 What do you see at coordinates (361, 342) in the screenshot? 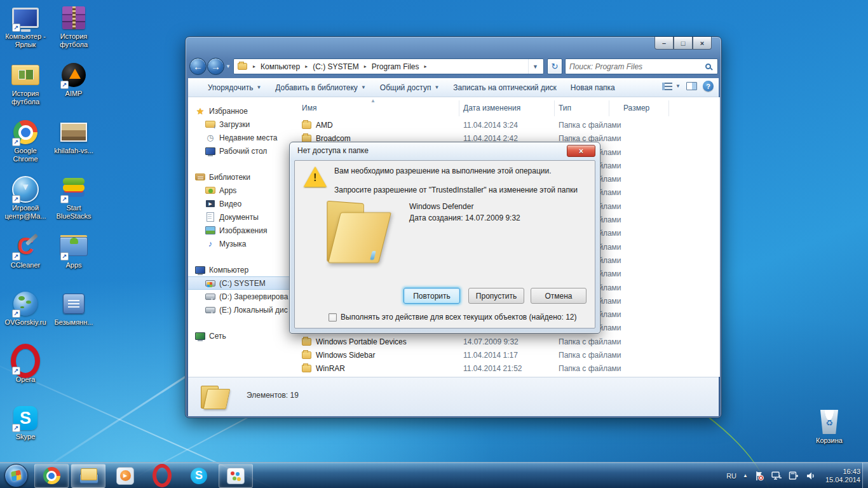
I see `file-name: Windows Portable Devices` at bounding box center [361, 342].